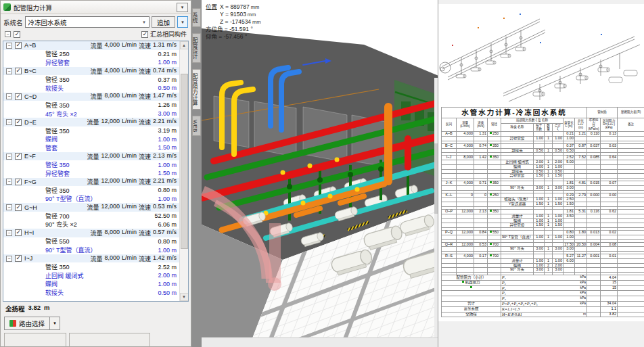 This screenshot has height=347, width=644. Describe the element at coordinates (183, 22) in the screenshot. I see `add-dropdown-button: ▼` at that location.